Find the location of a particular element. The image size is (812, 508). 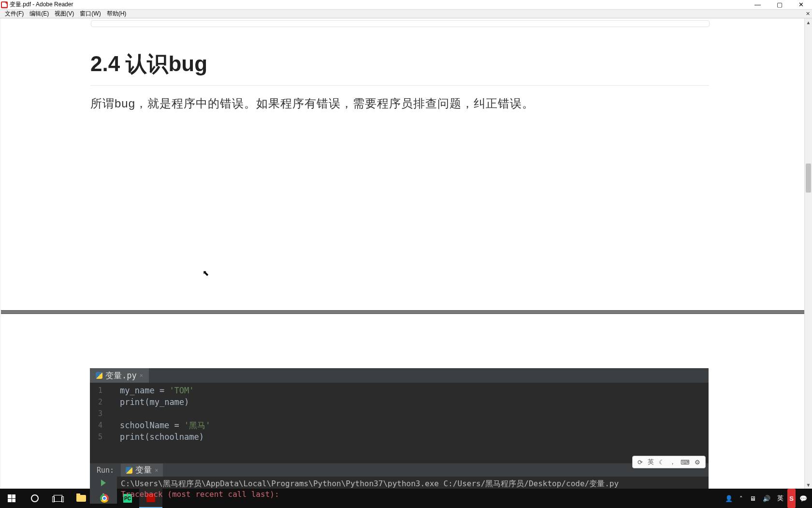

menu-help: 帮助(H) is located at coordinates (117, 14).